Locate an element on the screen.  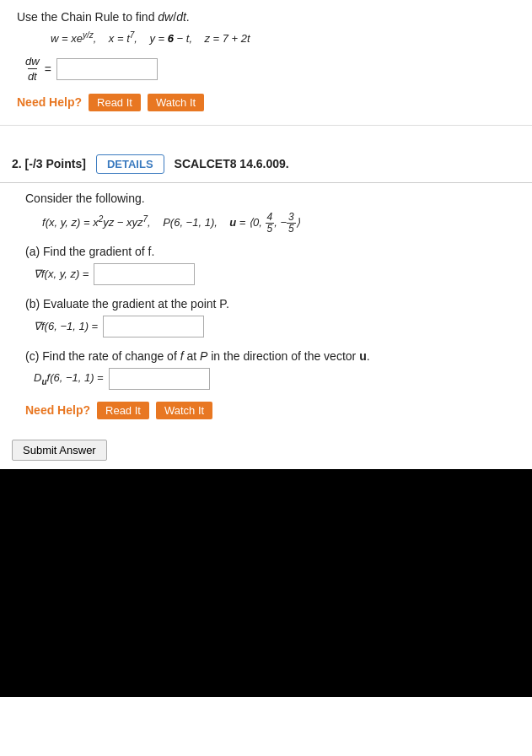
read-it-button-2: Read It is located at coordinates (123, 410).